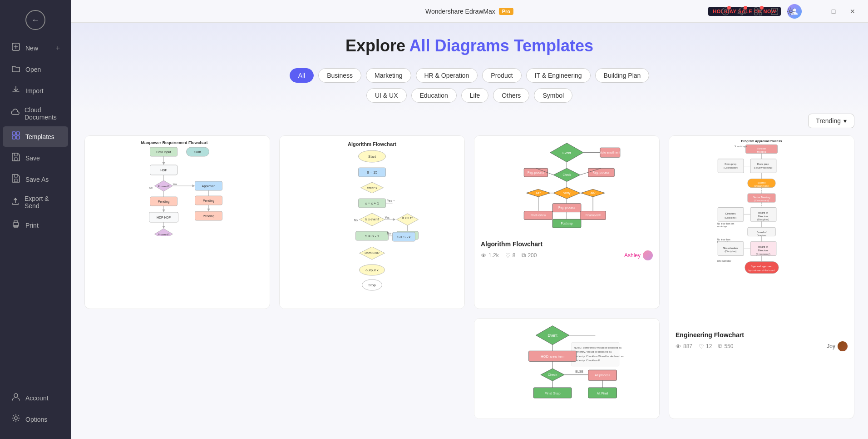 The image size is (868, 439). I want to click on topbar: Wondershare EdrawMax Pro HOLIDAY SALE ON…, so click(469, 11).